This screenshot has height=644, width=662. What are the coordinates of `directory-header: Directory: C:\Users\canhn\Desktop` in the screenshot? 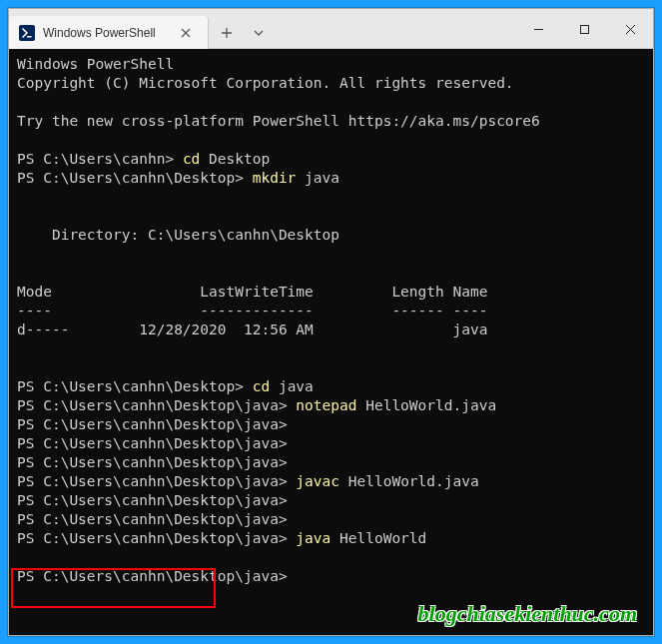 It's located at (178, 235).